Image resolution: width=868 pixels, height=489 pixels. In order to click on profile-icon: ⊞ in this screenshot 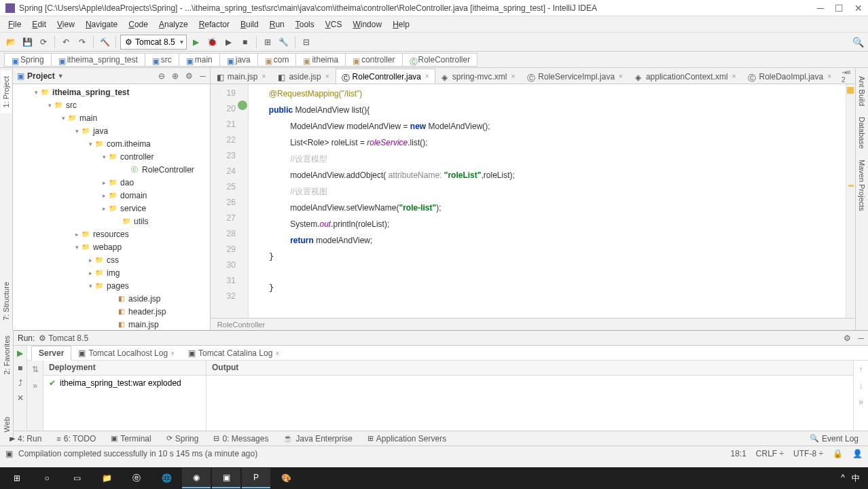, I will do `click(268, 42)`.